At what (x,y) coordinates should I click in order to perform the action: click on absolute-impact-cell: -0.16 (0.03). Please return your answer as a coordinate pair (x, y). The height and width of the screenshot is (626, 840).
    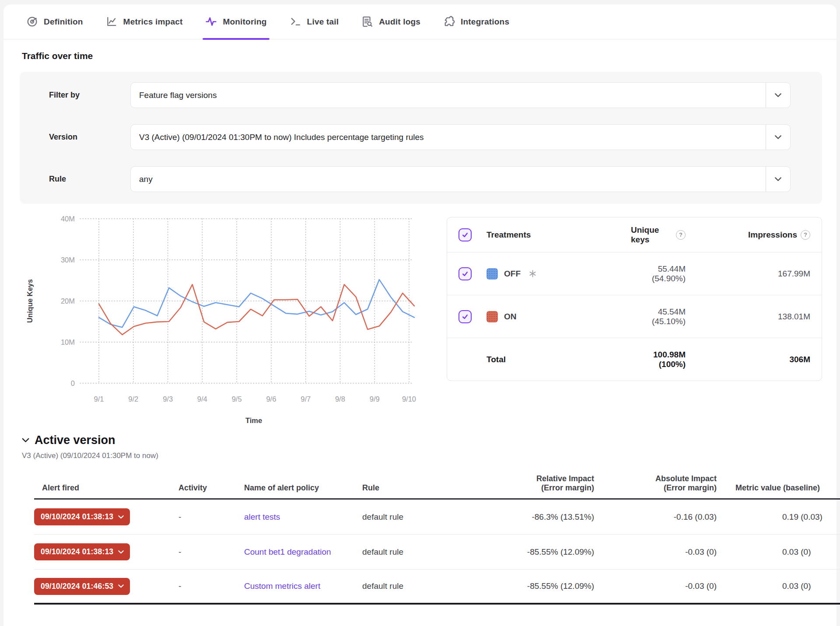
    Looking at the image, I should click on (655, 517).